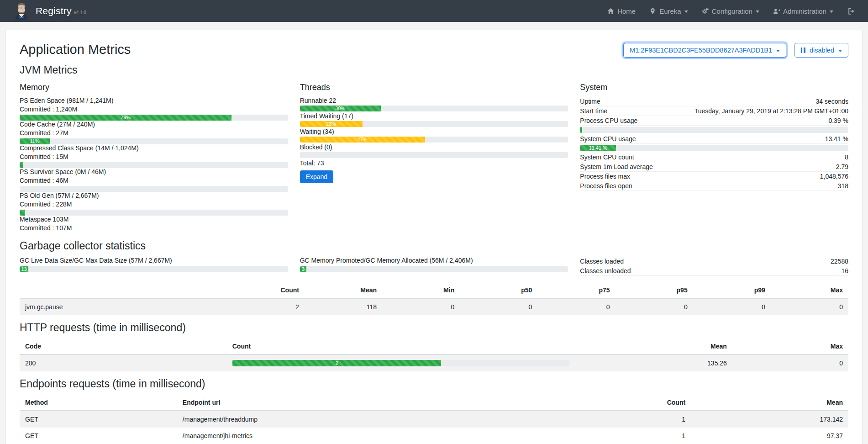 The image size is (868, 444). What do you see at coordinates (434, 157) in the screenshot?
I see `threads-column: Threads Runnable 22 30% Timed Waiting (1…` at bounding box center [434, 157].